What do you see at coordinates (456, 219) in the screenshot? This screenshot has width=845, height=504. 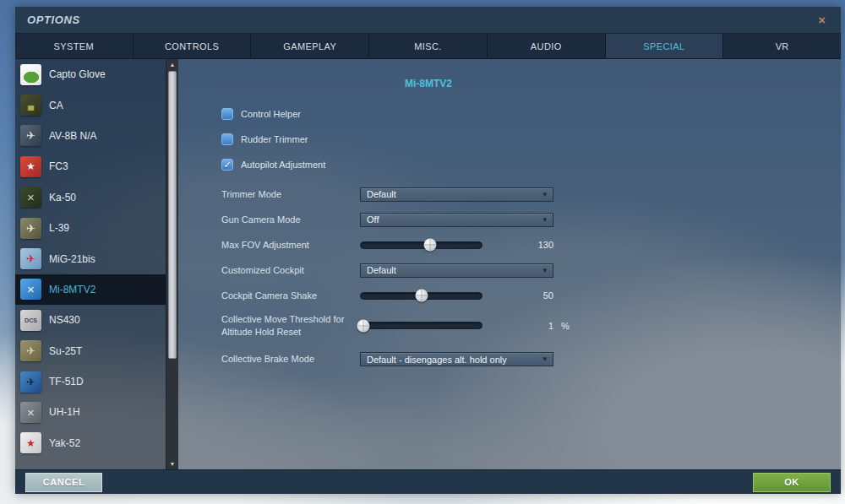 I see `dropdown-gun-camera-mode: Off ▾` at bounding box center [456, 219].